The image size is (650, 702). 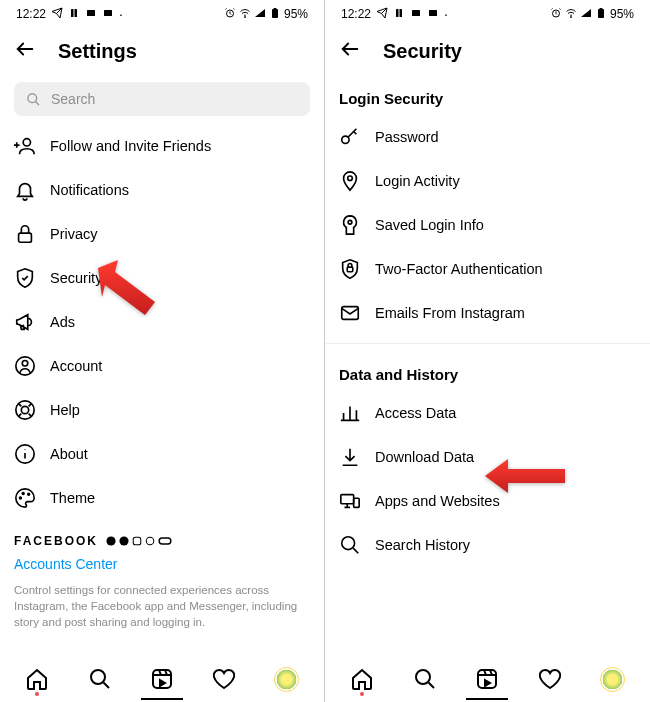 What do you see at coordinates (450, 313) in the screenshot?
I see `item-label: Emails From Instagram` at bounding box center [450, 313].